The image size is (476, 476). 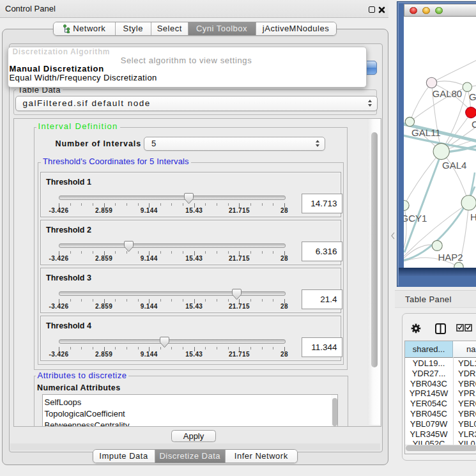 I want to click on svg-text: CD, so click(x=474, y=124).